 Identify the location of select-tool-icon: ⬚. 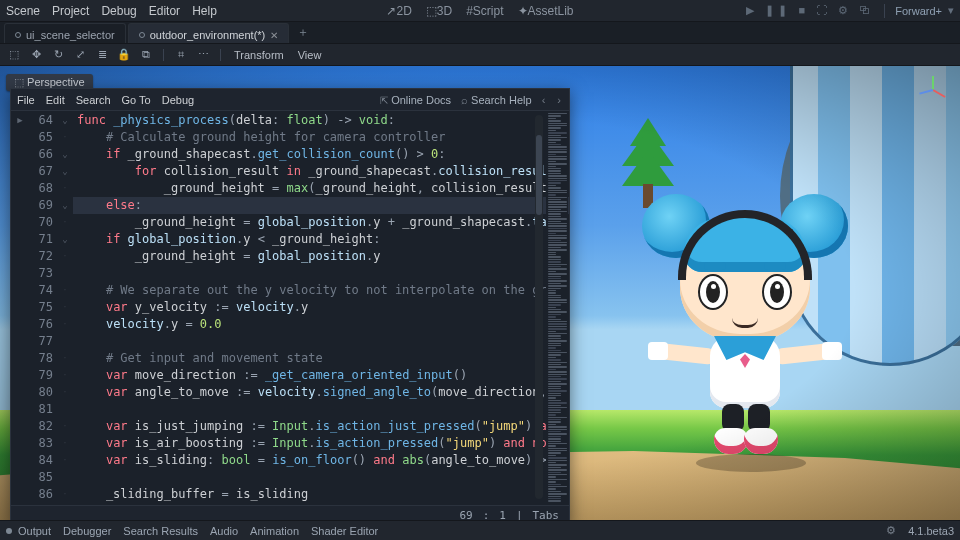
(14, 54).